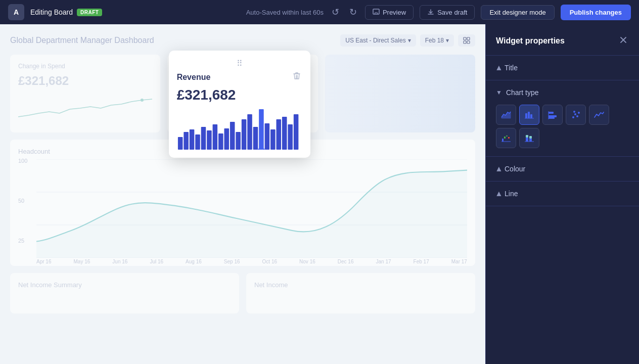 Image resolution: width=639 pixels, height=364 pixels. Describe the element at coordinates (562, 68) in the screenshot. I see `panel-section-title: ▶ Title` at that location.